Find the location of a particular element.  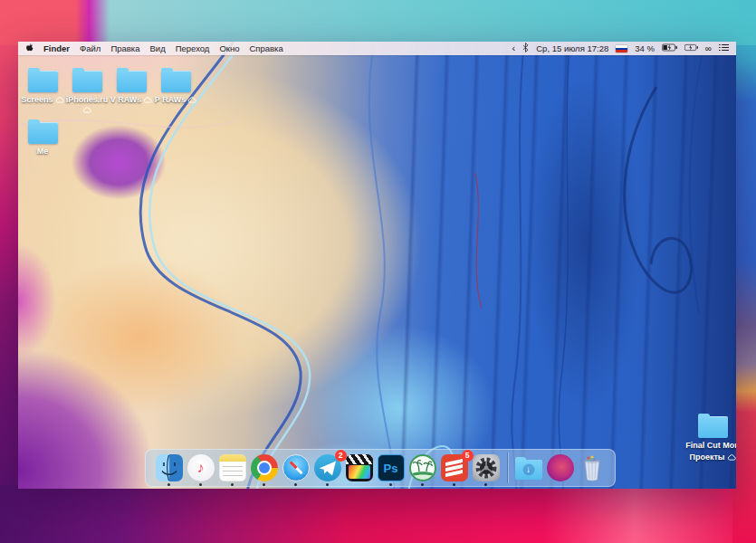

dock-item-trash is located at coordinates (592, 468).